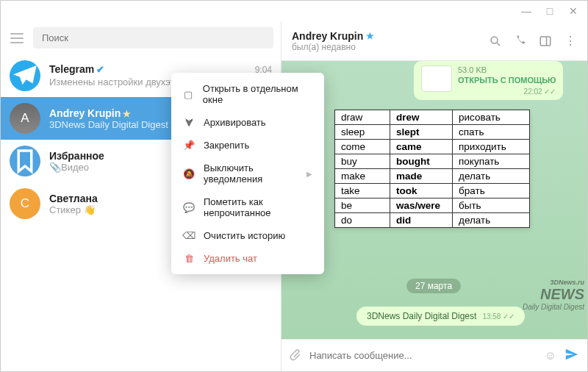 This screenshot has width=588, height=372. I want to click on send-icon, so click(572, 356).